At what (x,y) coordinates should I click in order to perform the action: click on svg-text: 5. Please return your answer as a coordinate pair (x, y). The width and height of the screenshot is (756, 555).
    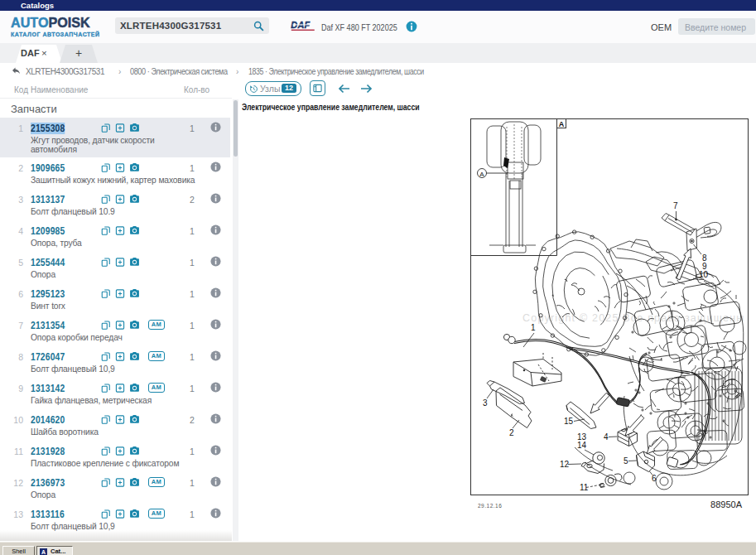
    Looking at the image, I should click on (626, 461).